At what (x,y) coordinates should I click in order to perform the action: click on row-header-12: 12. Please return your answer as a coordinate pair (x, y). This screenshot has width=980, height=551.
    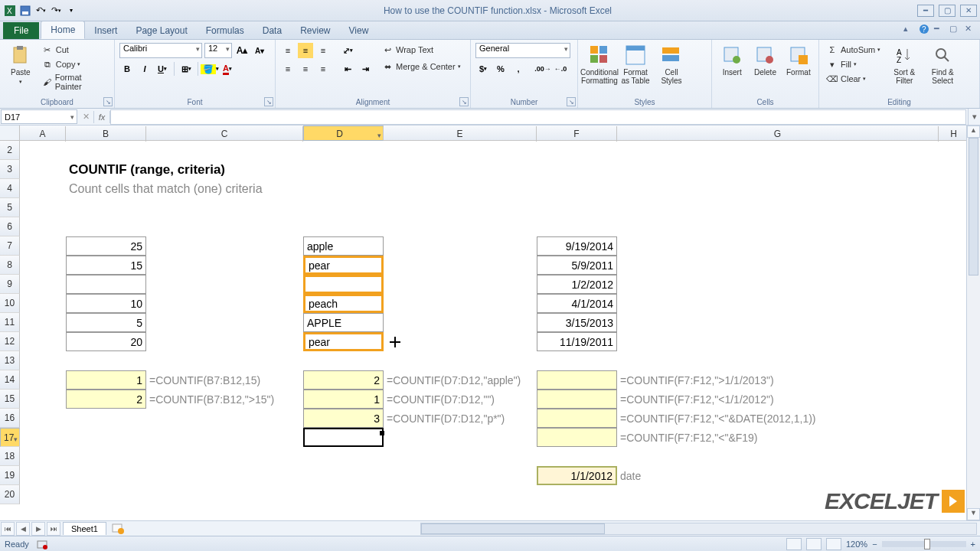
    Looking at the image, I should click on (10, 341).